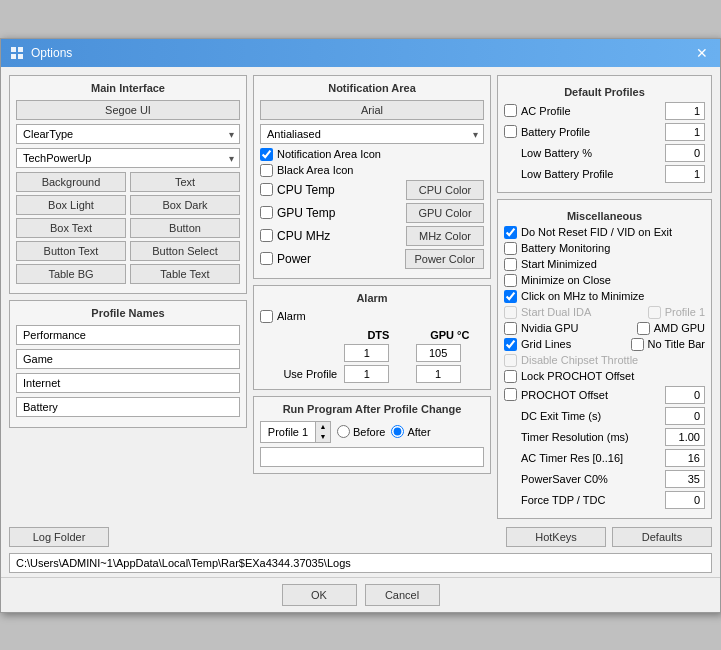 The image size is (721, 650). Describe the element at coordinates (292, 316) in the screenshot. I see `alarm-label: Alarm` at that location.